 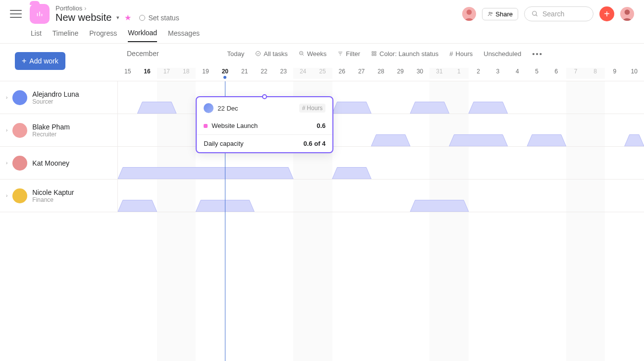 I want to click on color-by-button: Color: Launch status, so click(x=405, y=54).